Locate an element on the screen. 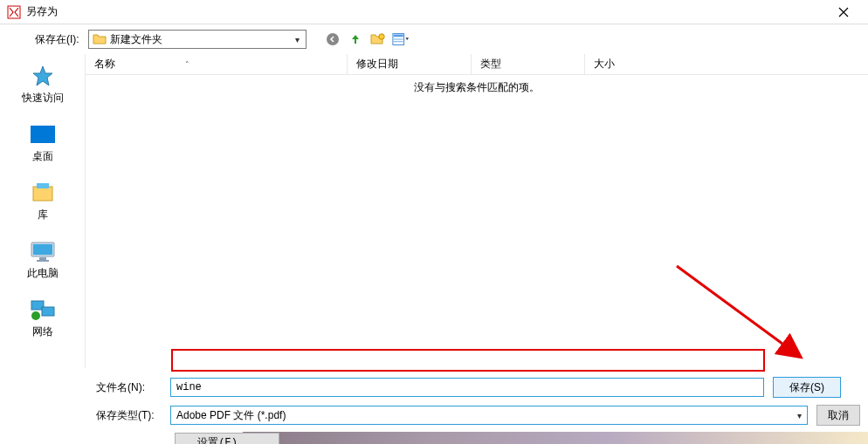 Image resolution: width=868 pixels, height=444 pixels. filename-input is located at coordinates (467, 387).